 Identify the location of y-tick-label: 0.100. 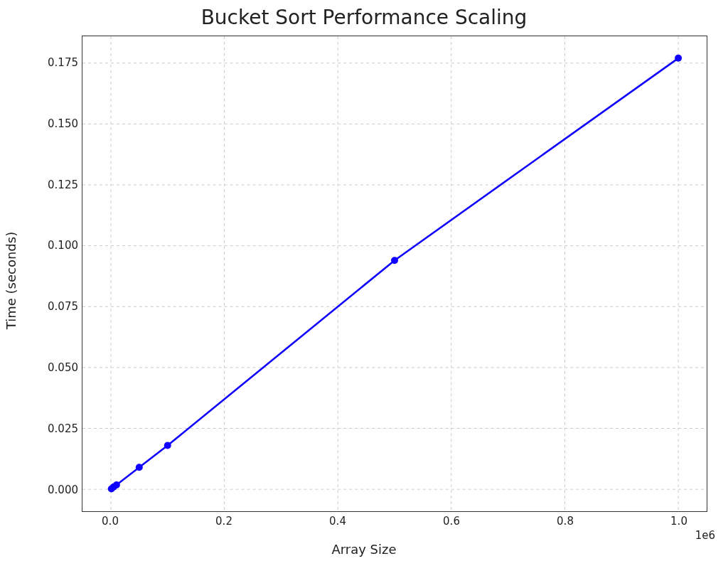
(43, 245).